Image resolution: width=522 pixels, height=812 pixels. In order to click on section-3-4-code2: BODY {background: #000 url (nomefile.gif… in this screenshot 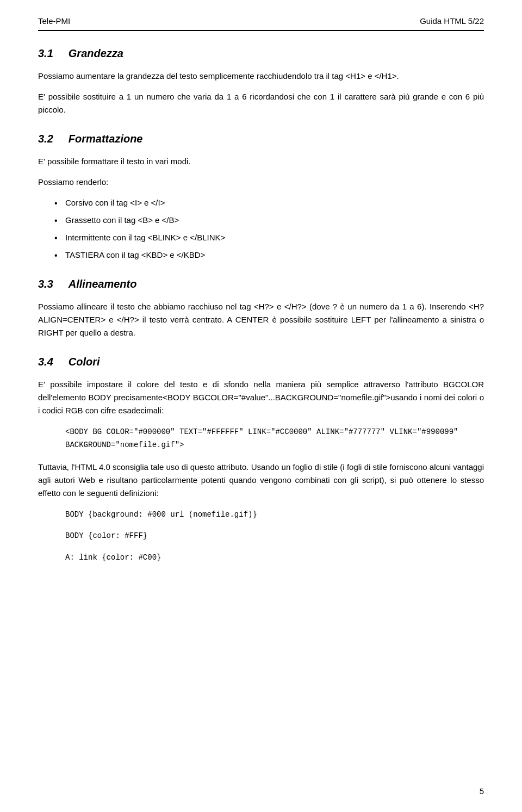, I will do `click(275, 515)`.